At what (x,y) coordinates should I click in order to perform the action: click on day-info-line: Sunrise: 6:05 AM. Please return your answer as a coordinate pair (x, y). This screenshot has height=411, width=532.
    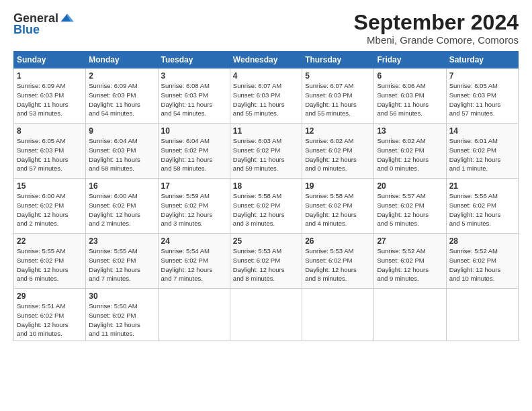
    Looking at the image, I should click on (474, 86).